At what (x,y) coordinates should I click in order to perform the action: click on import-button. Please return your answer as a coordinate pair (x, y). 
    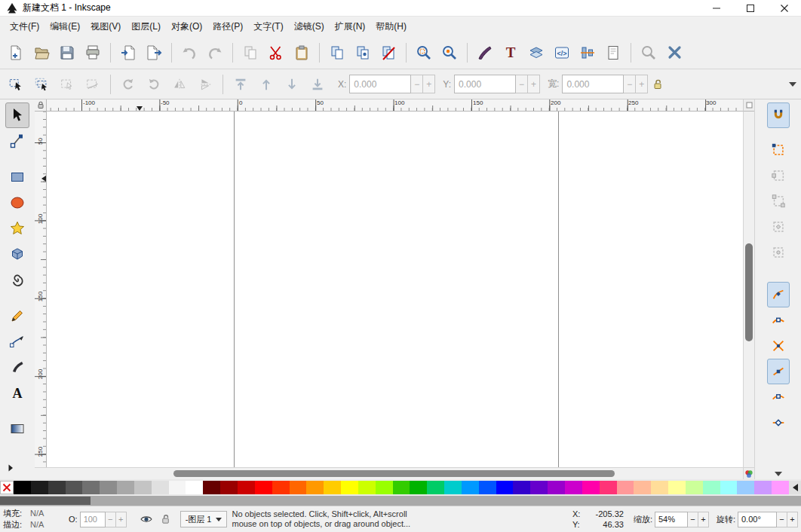
    Looking at the image, I should click on (128, 53).